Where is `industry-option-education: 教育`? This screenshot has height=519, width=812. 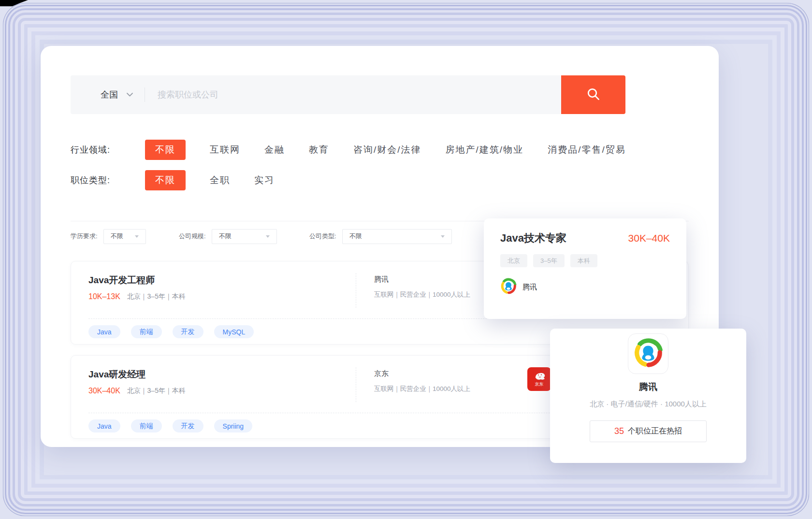 industry-option-education: 教育 is located at coordinates (319, 150).